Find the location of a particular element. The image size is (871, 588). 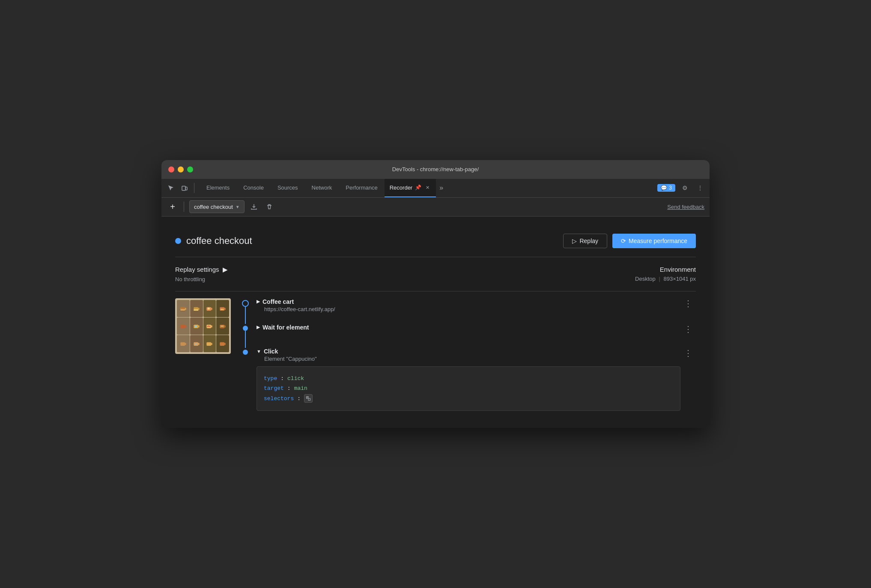

replay-settings-toggle: Replay settings ▶ is located at coordinates (201, 270).